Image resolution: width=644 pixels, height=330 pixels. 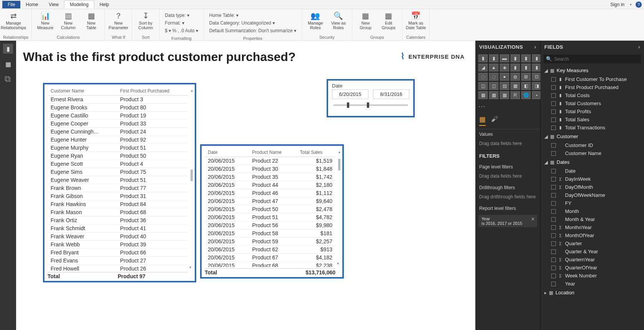 I want to click on table-row: 20/06/2015Product 35$1,742, so click(x=270, y=177).